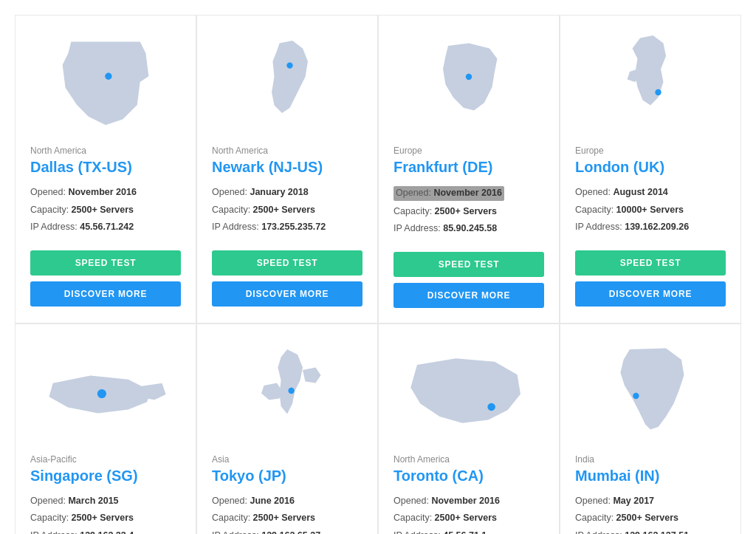 Image resolution: width=756 pixels, height=534 pixels. What do you see at coordinates (106, 533) in the screenshot?
I see `ip-value: 139.162.23.4` at bounding box center [106, 533].